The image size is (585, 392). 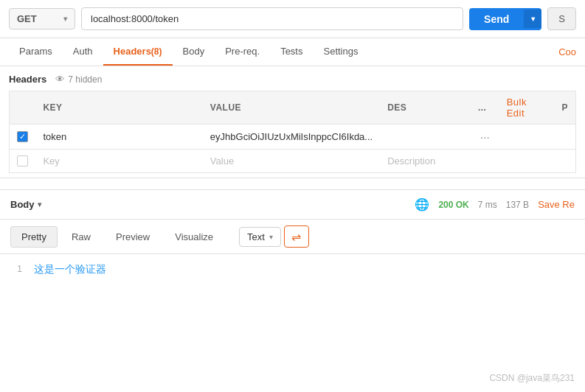 What do you see at coordinates (291, 108) in the screenshot?
I see `col-value-header: VALUE` at bounding box center [291, 108].